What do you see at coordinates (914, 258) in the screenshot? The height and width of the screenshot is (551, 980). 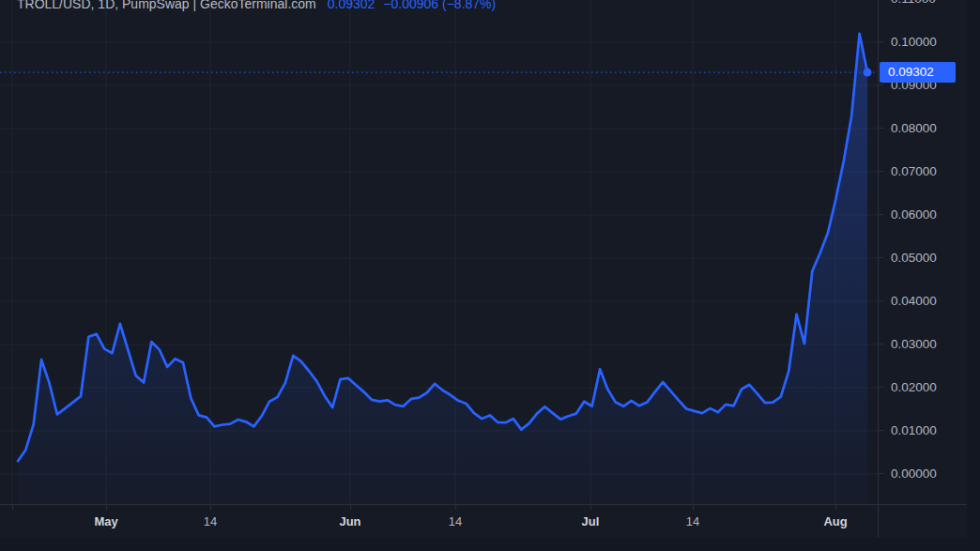 I see `price-scale-label: 0.05000` at bounding box center [914, 258].